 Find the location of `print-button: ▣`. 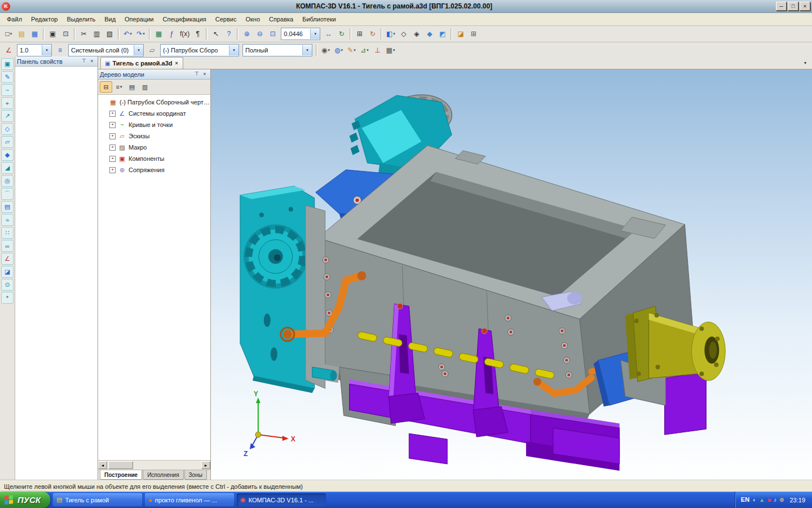

print-button: ▣ is located at coordinates (53, 34).